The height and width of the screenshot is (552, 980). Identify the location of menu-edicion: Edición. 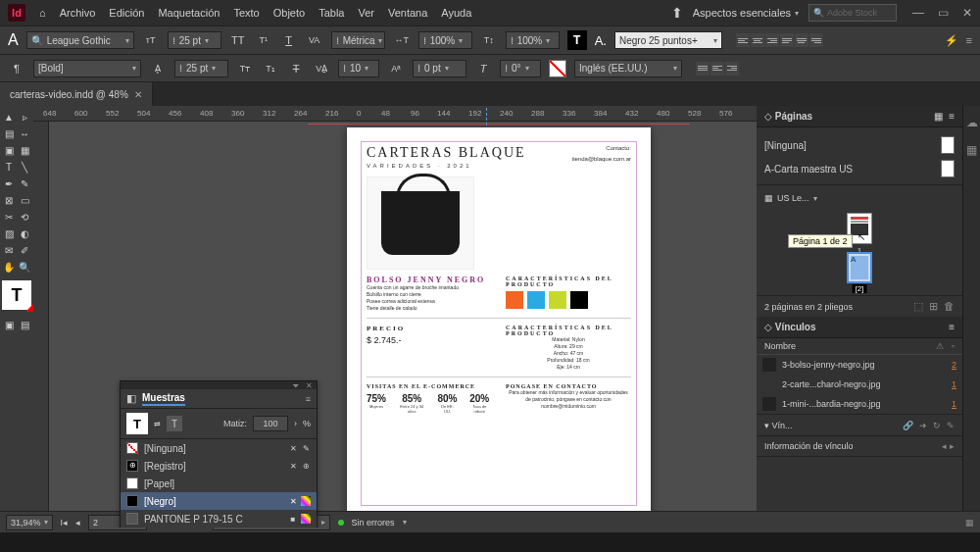
(126, 13).